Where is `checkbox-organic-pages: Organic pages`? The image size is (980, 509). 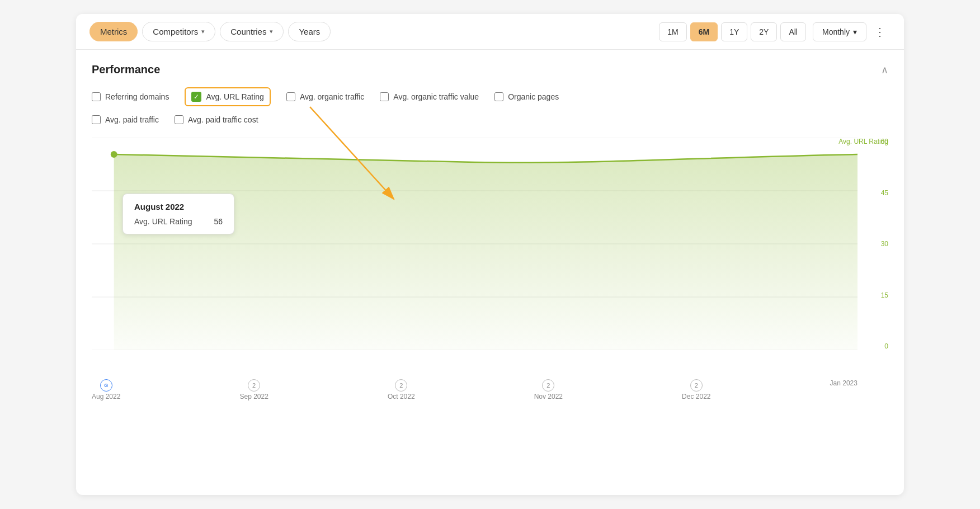 checkbox-organic-pages: Organic pages is located at coordinates (527, 97).